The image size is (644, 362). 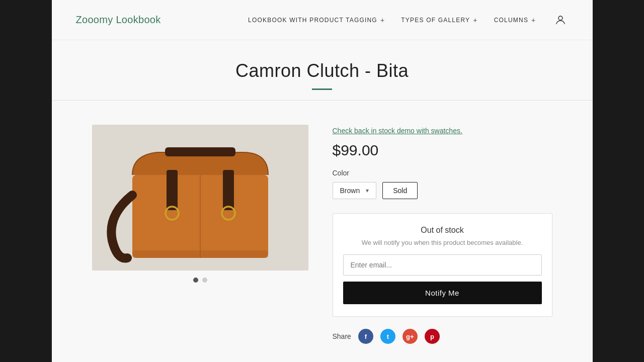 What do you see at coordinates (533, 20) in the screenshot?
I see `nav-columns-plus: +` at bounding box center [533, 20].